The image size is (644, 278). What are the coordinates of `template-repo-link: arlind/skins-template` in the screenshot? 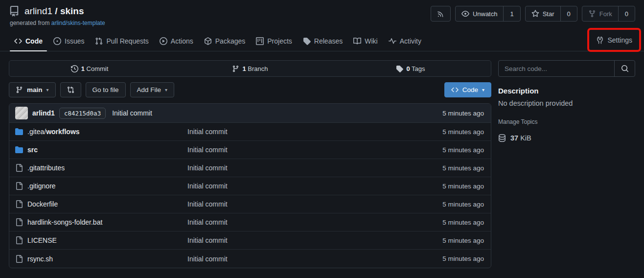 It's located at (78, 23).